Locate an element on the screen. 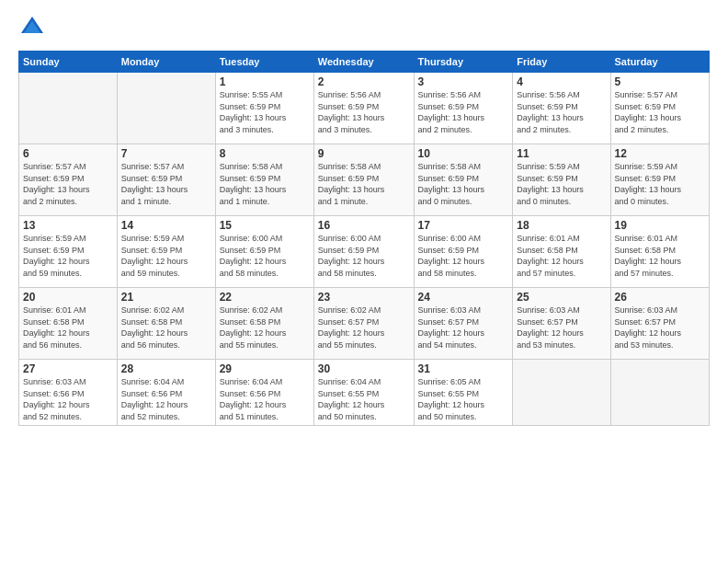 Image resolution: width=728 pixels, height=563 pixels. day-detail: Sunrise: 6:04 AM Sunset: 6:56 PM Dayligh… is located at coordinates (265, 399).